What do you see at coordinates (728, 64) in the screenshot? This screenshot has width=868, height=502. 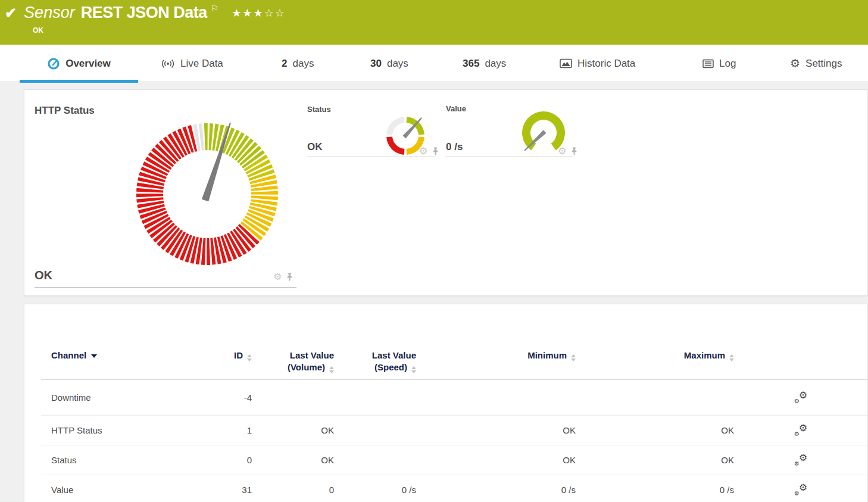 I see `tab-log-label: Log` at bounding box center [728, 64].